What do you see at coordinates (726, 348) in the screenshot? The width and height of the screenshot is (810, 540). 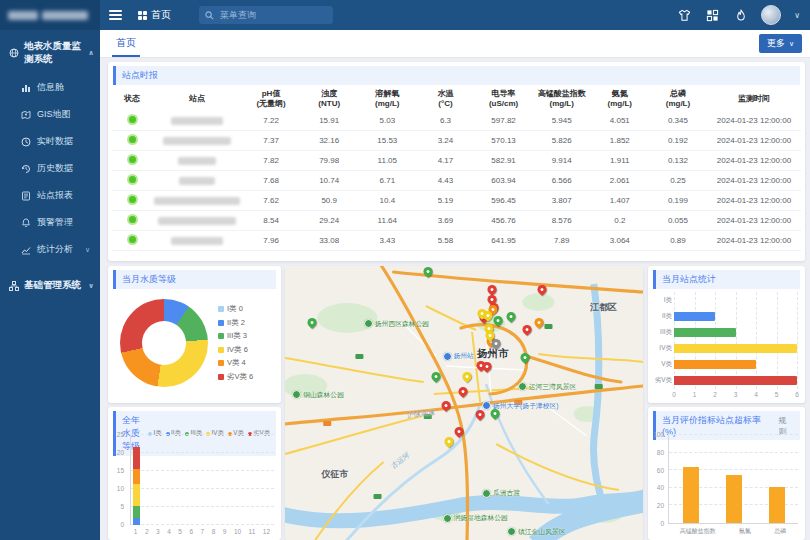 I see `hbar-row: IV类` at bounding box center [726, 348].